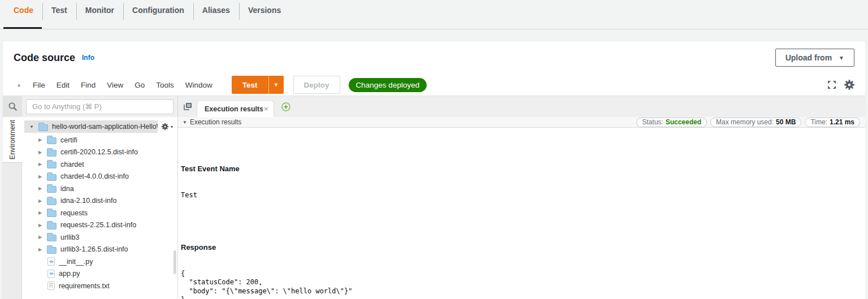  Describe the element at coordinates (264, 10) in the screenshot. I see `tab-versions: Versions` at that location.